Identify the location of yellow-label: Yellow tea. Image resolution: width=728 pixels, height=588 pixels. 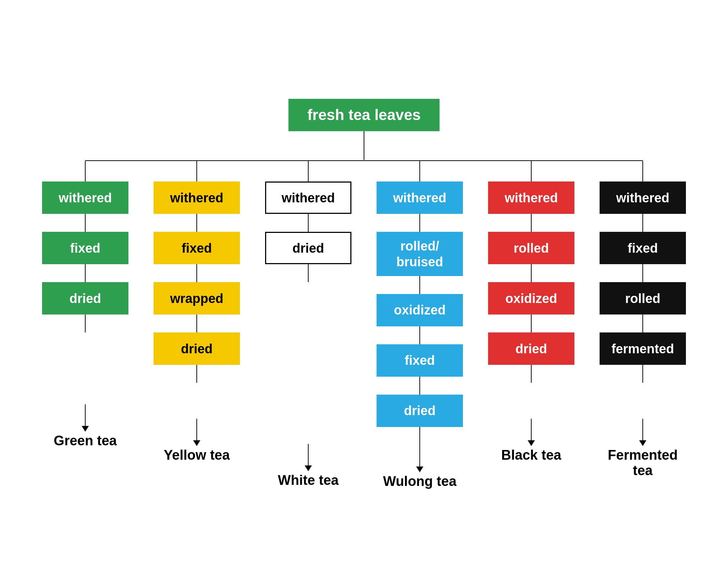
(197, 455).